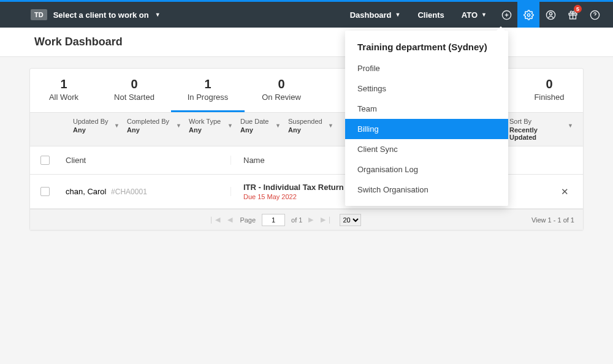  I want to click on tab-label: In Progress, so click(208, 97).